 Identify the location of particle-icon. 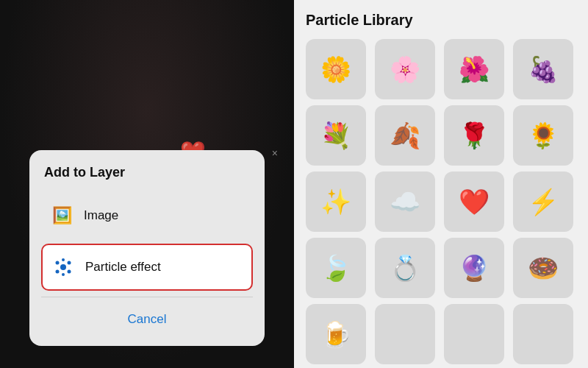
(63, 267).